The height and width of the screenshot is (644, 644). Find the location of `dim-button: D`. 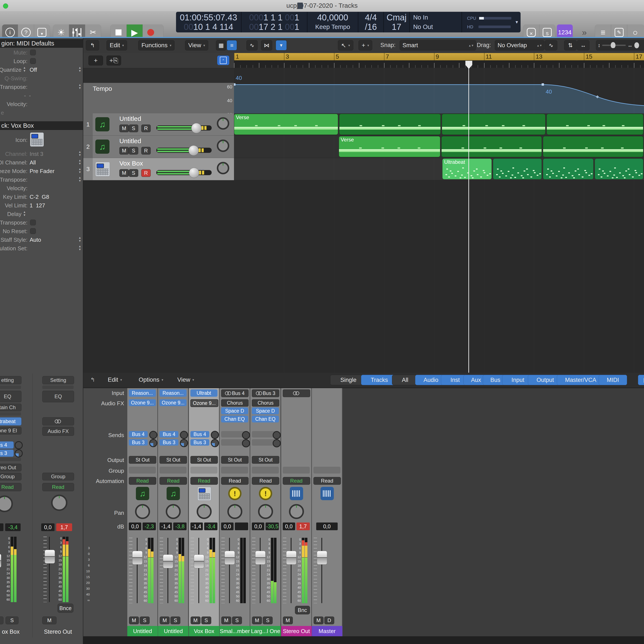

dim-button: D is located at coordinates (329, 621).